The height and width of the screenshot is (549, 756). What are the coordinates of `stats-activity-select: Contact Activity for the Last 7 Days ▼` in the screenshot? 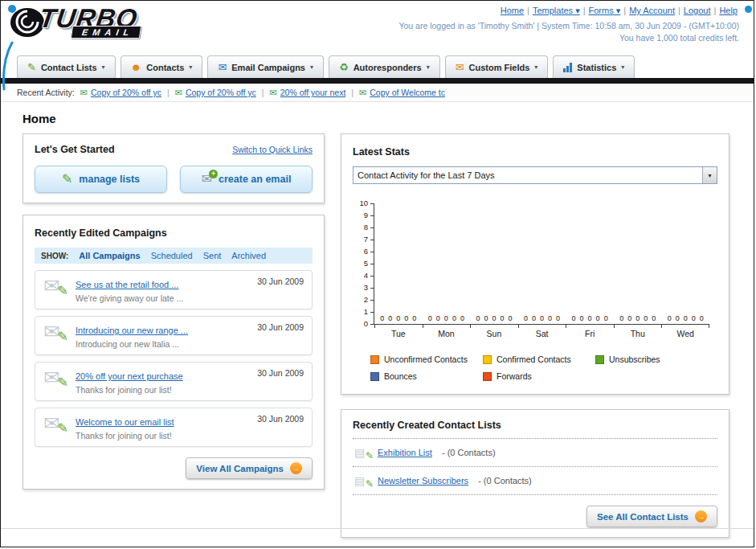 It's located at (535, 175).